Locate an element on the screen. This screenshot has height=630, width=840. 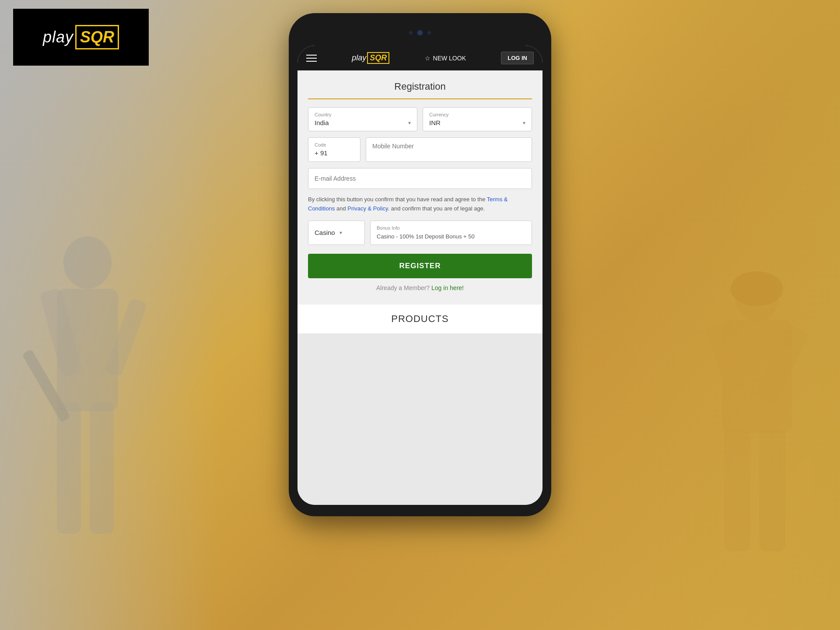
header-logo-sqr: SQR is located at coordinates (378, 58).